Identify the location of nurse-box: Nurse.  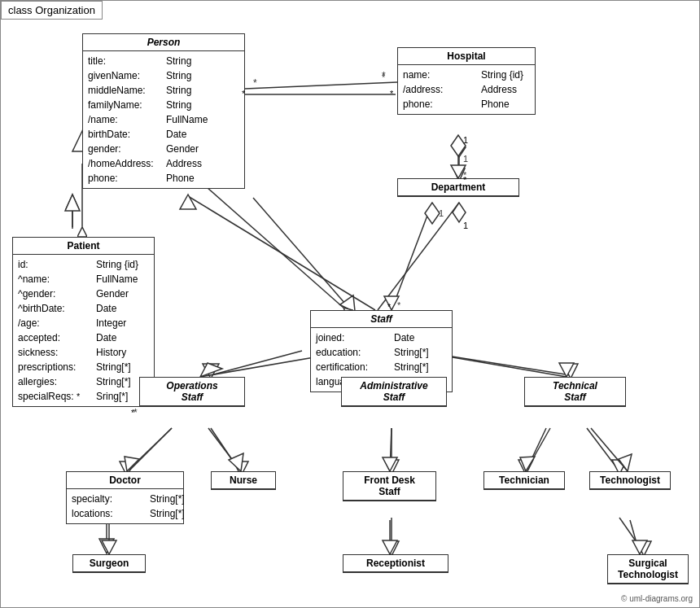
(243, 480).